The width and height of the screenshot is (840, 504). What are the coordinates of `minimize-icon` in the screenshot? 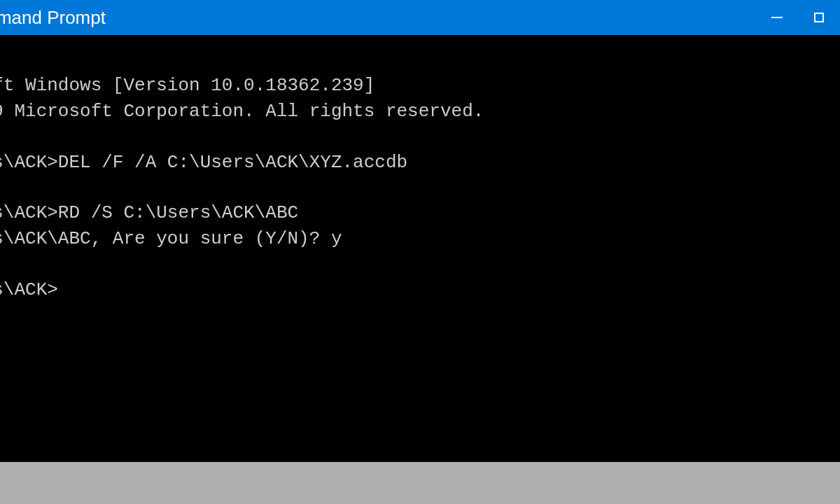 It's located at (777, 18).